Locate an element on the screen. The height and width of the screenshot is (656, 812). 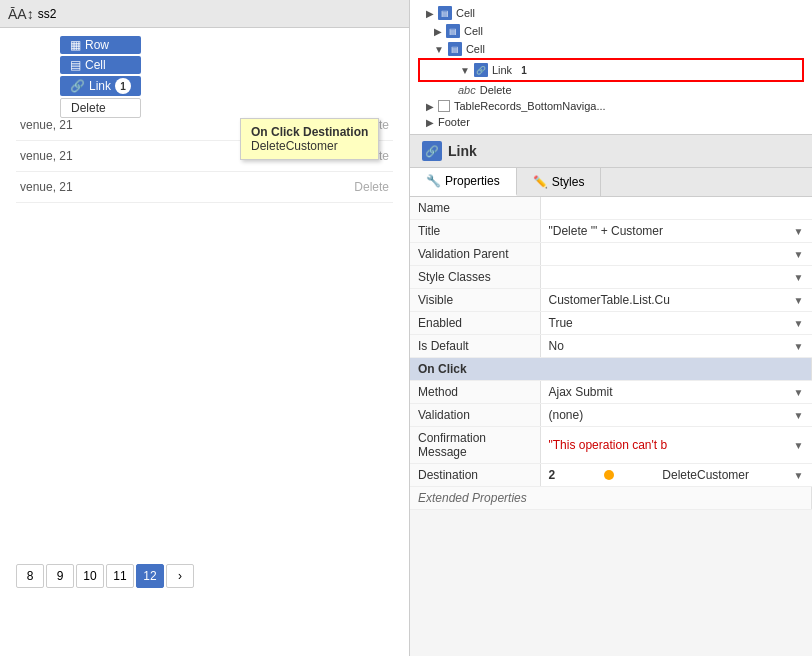
visible-text: CustomerTable.List.Cu is located at coordinates (610, 300).